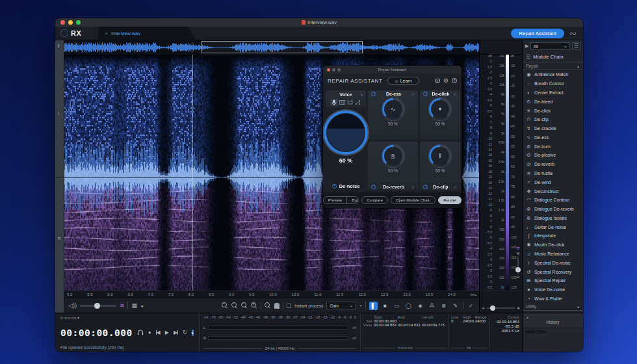 The image size is (637, 364). Describe the element at coordinates (96, 333) in the screenshot. I see `playhead-time-display: 00:00:00.000` at that location.